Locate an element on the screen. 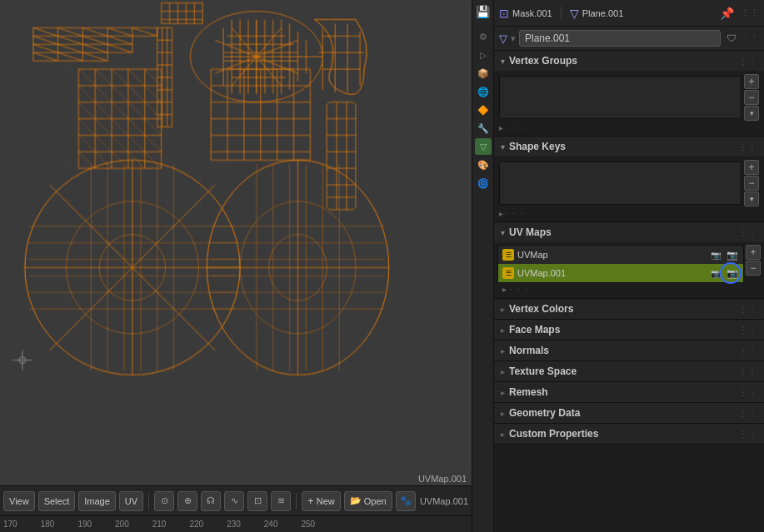 The image size is (764, 532). material-icon: 🎨 is located at coordinates (483, 165).